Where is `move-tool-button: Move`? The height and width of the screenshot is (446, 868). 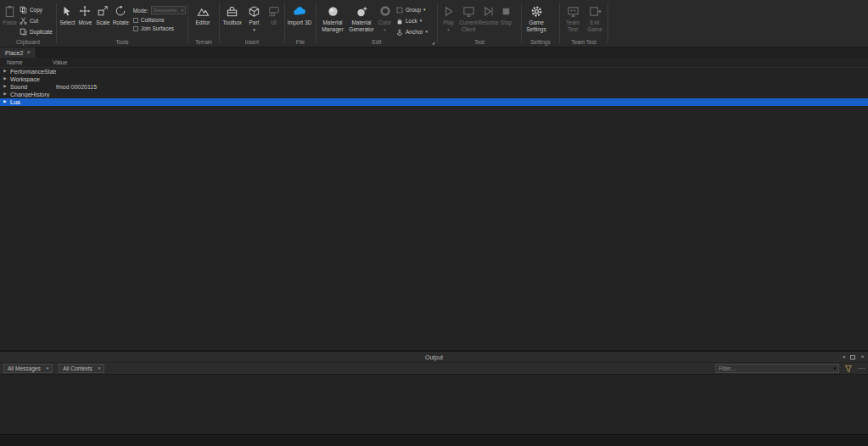
move-tool-button: Move is located at coordinates (85, 14).